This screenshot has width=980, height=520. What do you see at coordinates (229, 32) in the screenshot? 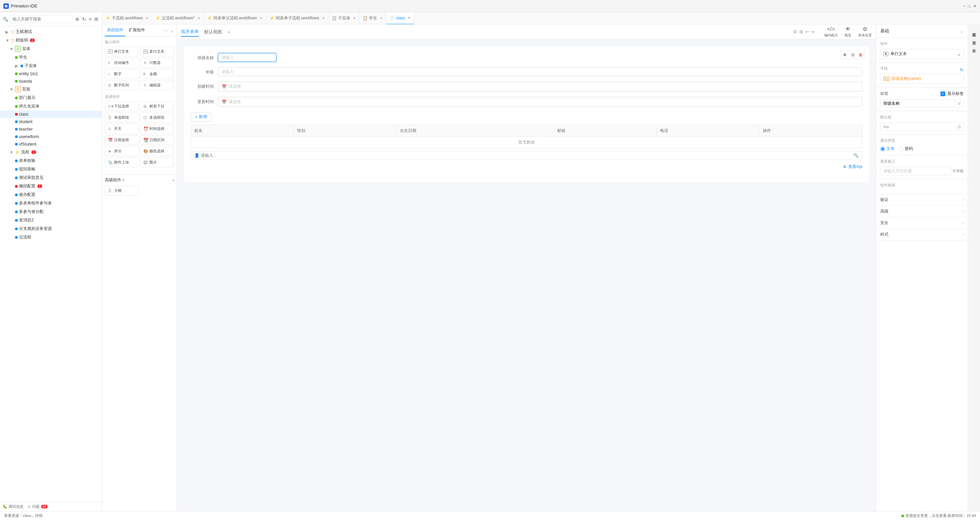
I see `add-view-button: +` at bounding box center [229, 32].